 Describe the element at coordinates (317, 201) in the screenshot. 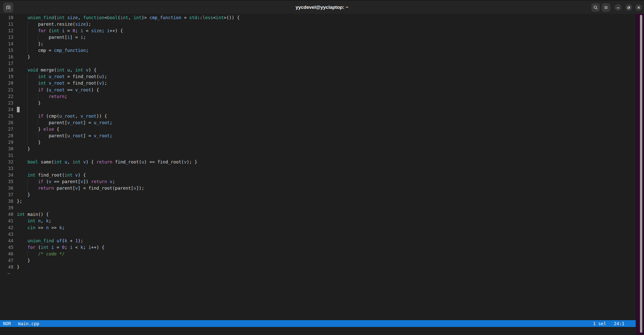

I see `code-line: 38};` at that location.